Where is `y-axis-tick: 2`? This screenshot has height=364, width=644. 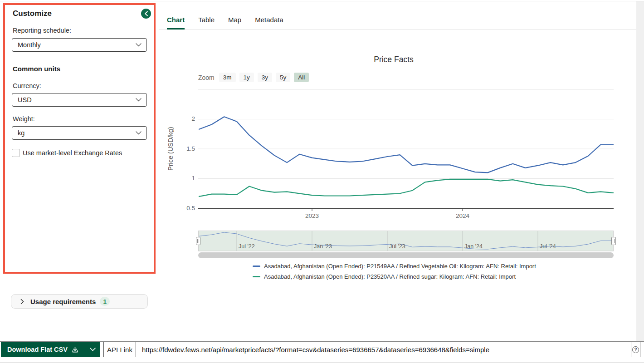
y-axis-tick: 2 is located at coordinates (185, 119).